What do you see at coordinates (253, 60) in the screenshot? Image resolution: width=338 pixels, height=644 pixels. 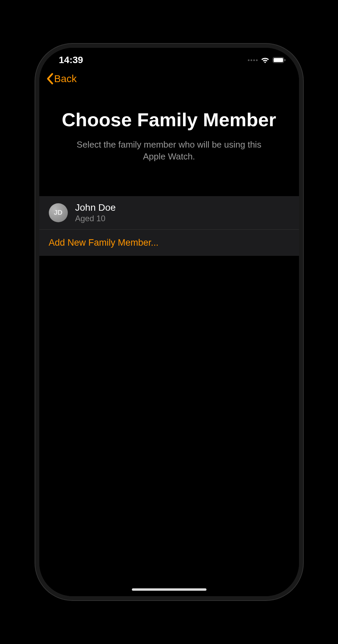 I see `cellular-icon` at bounding box center [253, 60].